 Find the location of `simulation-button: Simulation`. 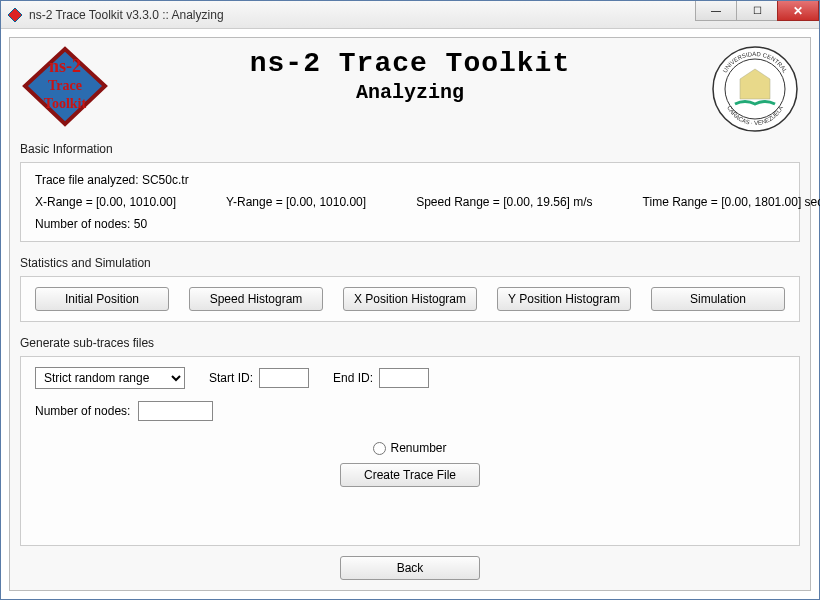

simulation-button: Simulation is located at coordinates (718, 299).